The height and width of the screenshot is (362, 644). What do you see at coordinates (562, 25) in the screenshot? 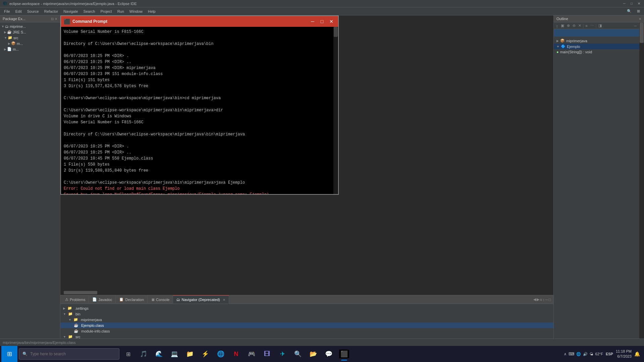
I see `outline-btn-hide-fields: ▣` at bounding box center [562, 25].